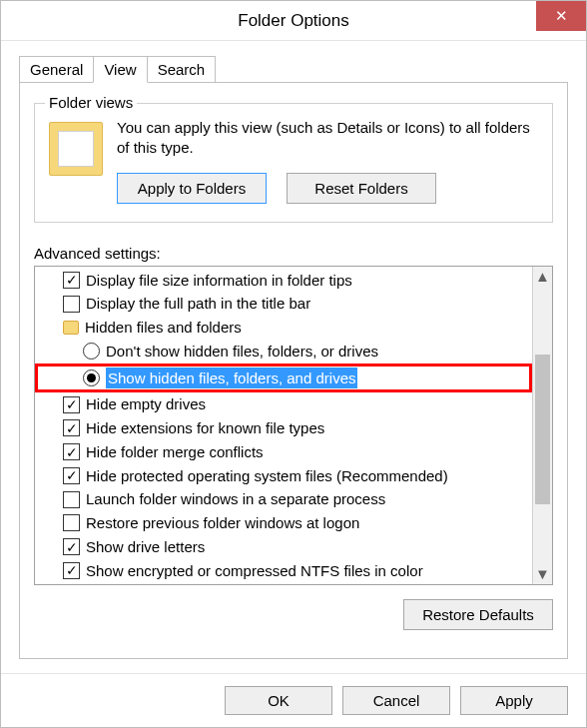  I want to click on close-icon: ✕, so click(561, 16).